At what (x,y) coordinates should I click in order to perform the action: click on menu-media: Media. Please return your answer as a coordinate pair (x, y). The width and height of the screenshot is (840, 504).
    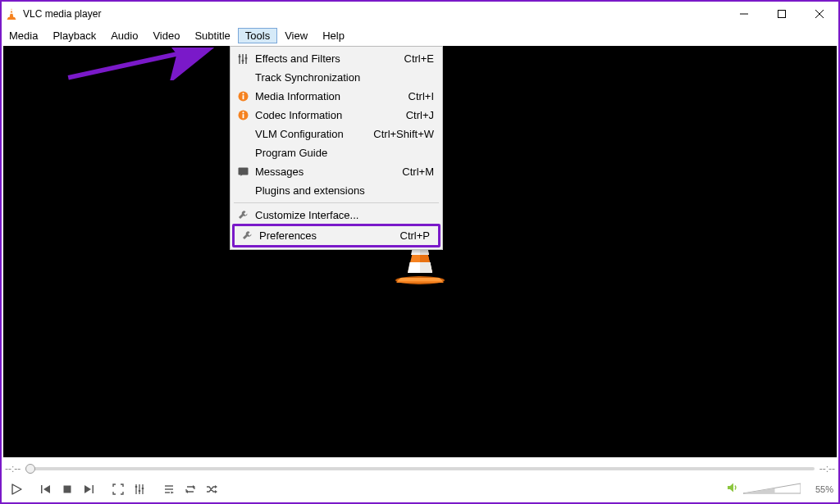
    Looking at the image, I should click on (23, 36).